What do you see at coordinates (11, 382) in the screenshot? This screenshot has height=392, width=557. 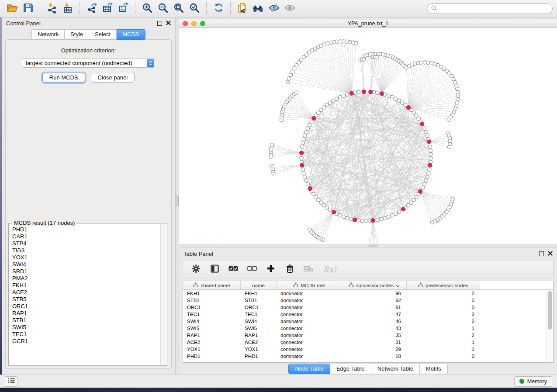 I see `task-history-button` at bounding box center [11, 382].